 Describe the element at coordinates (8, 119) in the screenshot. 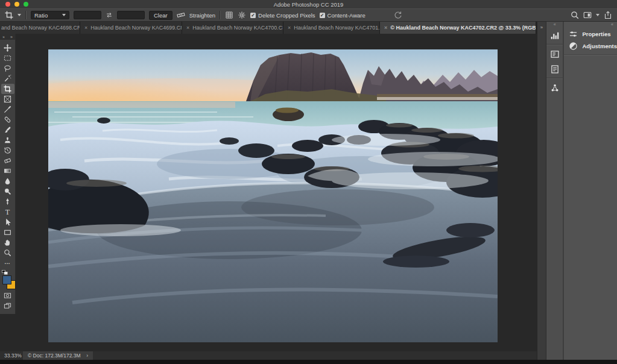

I see `spot-healing-brush-tool` at that location.